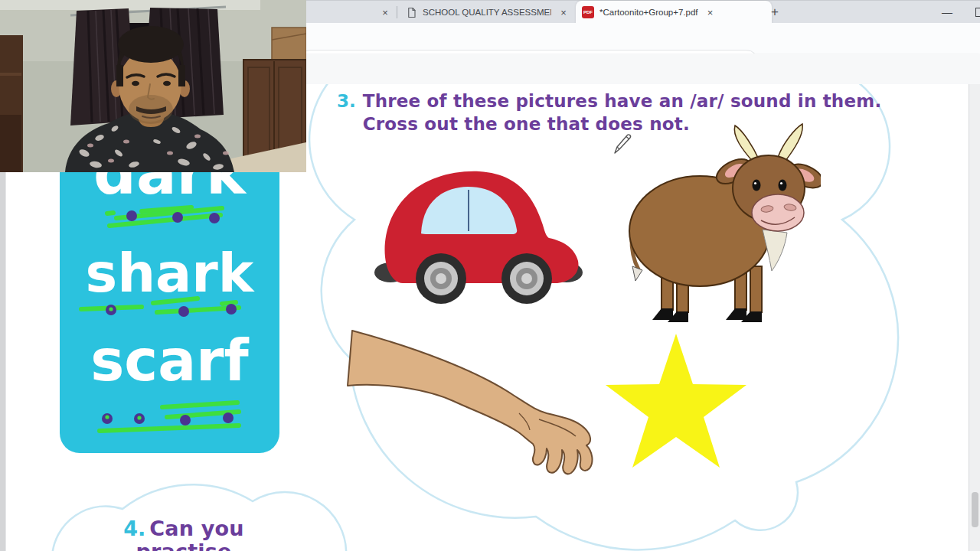 The height and width of the screenshot is (551, 980). Describe the element at coordinates (190, 534) in the screenshot. I see `question4-line: Can you practise` at that location.